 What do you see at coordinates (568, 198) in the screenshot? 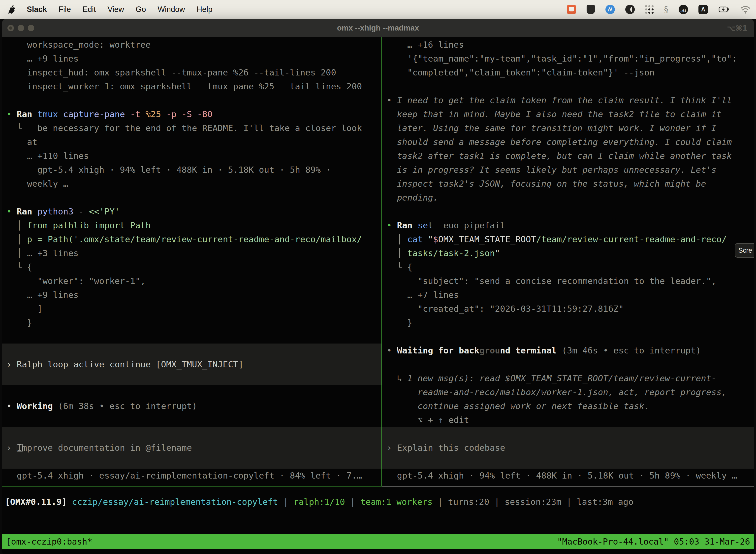
I see `terminal-line: pending.` at bounding box center [568, 198].